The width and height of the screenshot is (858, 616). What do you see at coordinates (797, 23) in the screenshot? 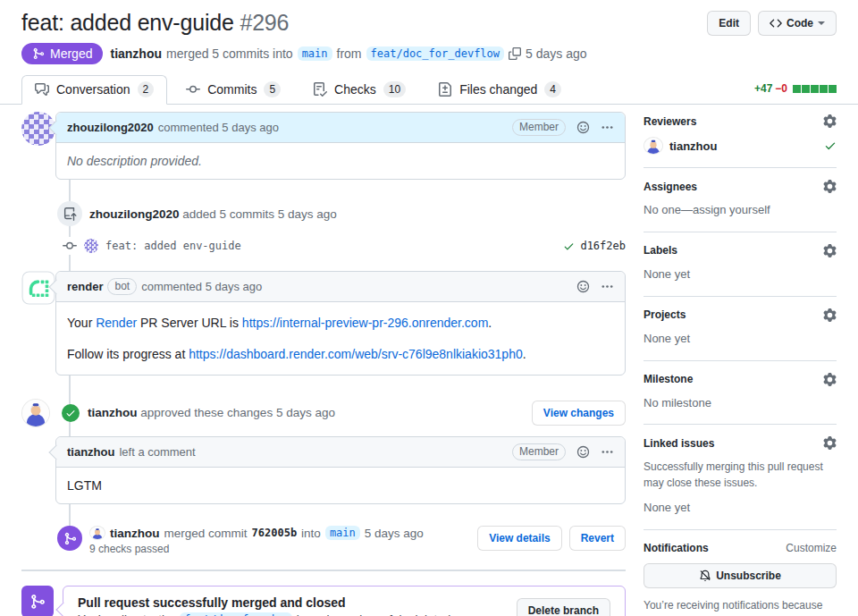
I see `code-dropdown-button: Code` at bounding box center [797, 23].